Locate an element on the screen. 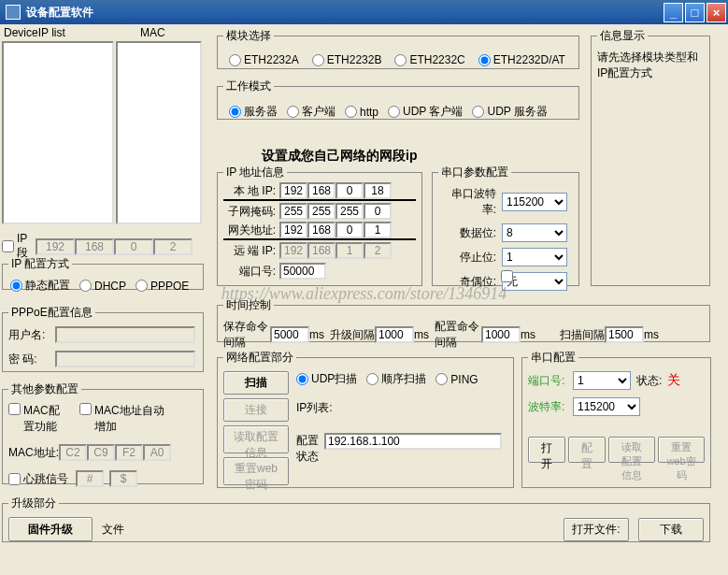 This screenshot has width=728, height=575. status-label: 状态: is located at coordinates (649, 381).